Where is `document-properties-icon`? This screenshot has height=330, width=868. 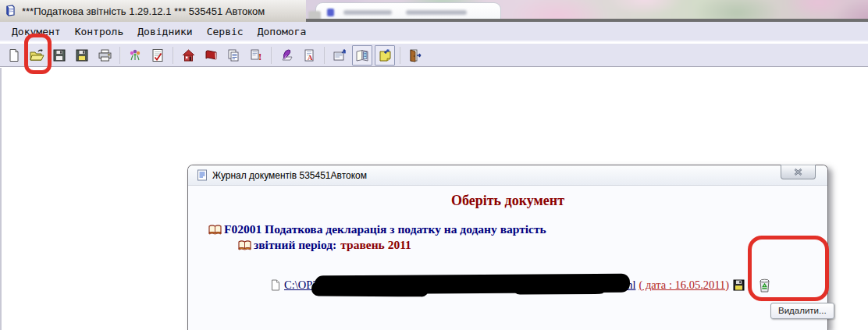
document-properties-icon is located at coordinates (340, 55).